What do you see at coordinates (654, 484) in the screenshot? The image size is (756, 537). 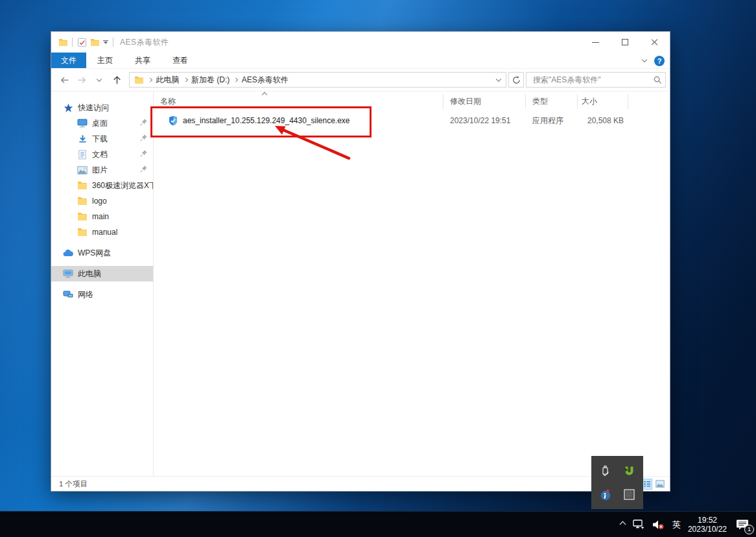 I see `view-toggles` at bounding box center [654, 484].